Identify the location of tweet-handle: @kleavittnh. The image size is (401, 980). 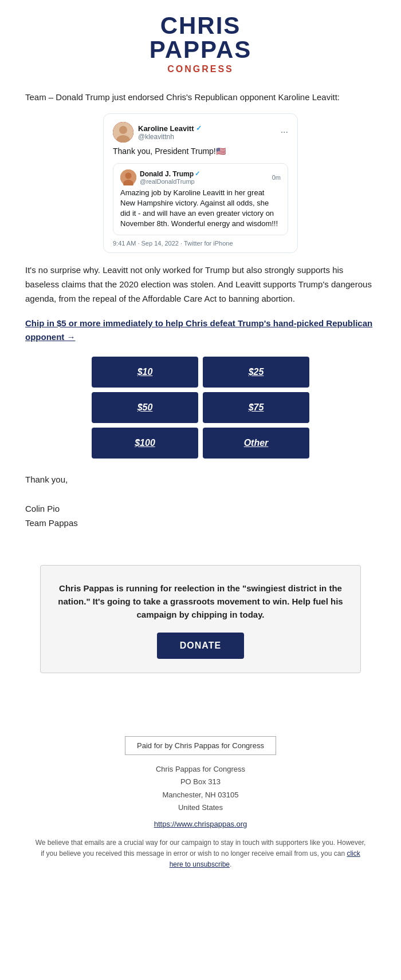
(170, 137).